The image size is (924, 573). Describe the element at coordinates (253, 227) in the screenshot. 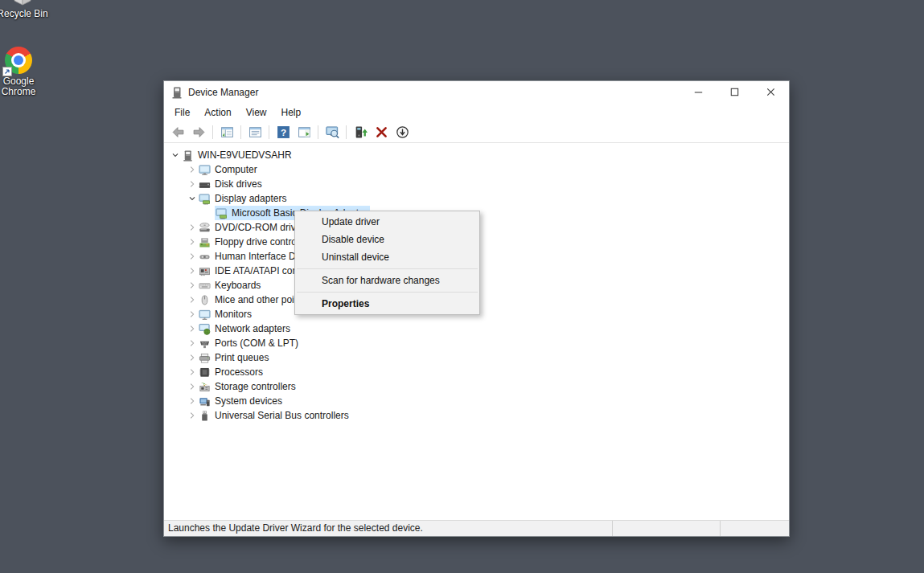

I see `tree-item: DVD/CD-ROM drives` at that location.